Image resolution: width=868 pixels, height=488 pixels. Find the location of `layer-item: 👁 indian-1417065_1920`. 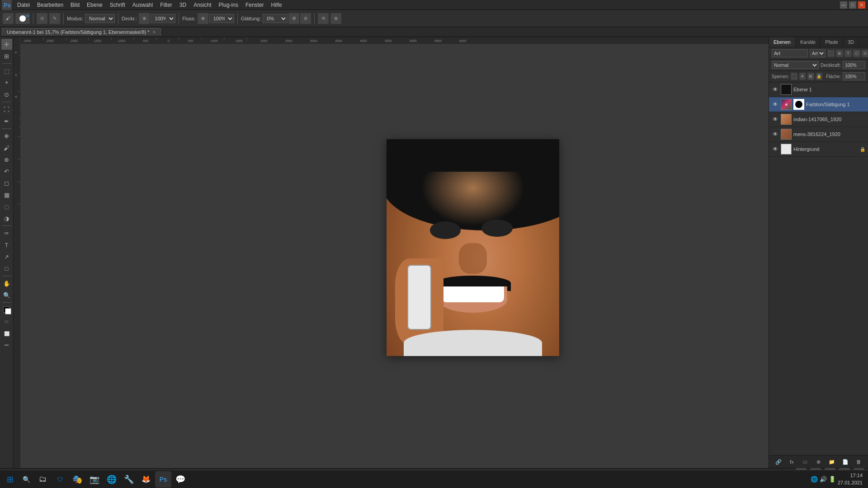

layer-item: 👁 indian-1417065_1920 is located at coordinates (818, 119).